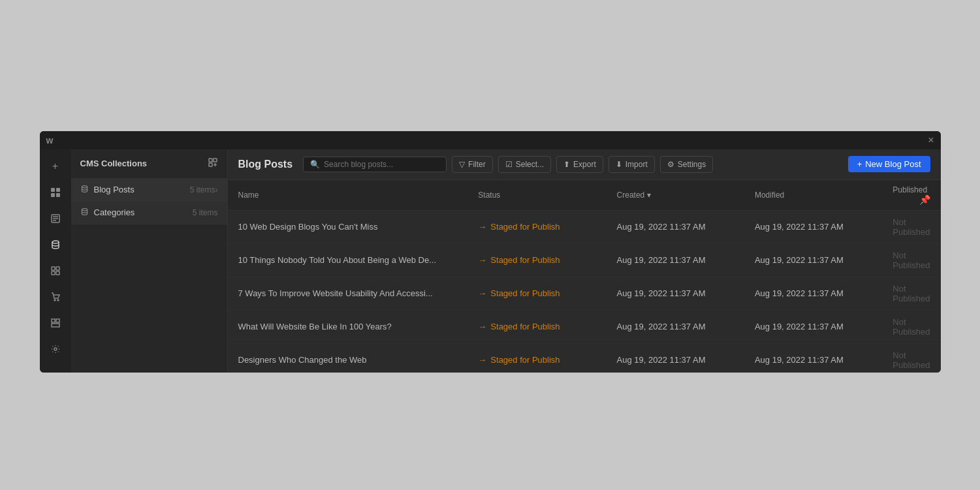 This screenshot has height=490, width=980. Describe the element at coordinates (55, 323) in the screenshot. I see `assets-button` at that location.